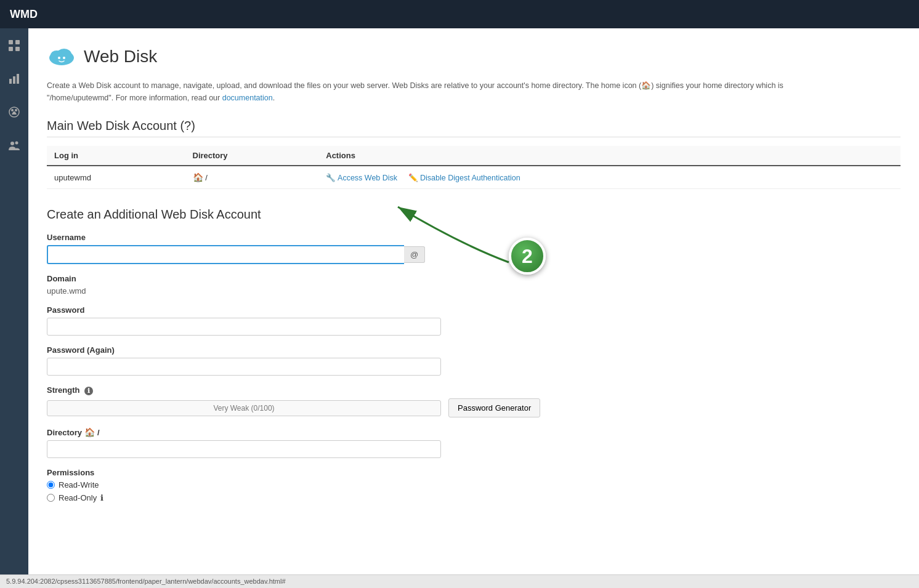 Image resolution: width=919 pixels, height=588 pixels. What do you see at coordinates (474, 473) in the screenshot?
I see `permissions-label: Permissions` at bounding box center [474, 473].